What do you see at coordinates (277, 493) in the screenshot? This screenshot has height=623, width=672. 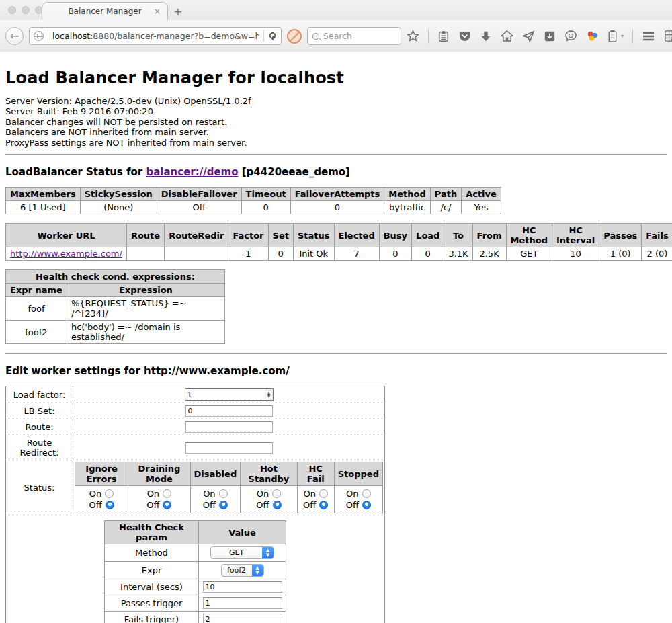 I see `hot-standby-on-radio` at bounding box center [277, 493].